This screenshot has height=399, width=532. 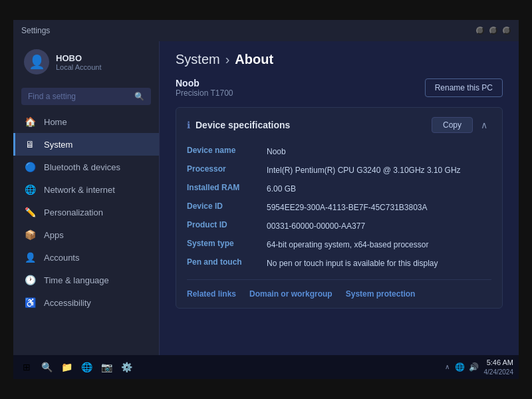 I want to click on clock-time: 5:46 AM, so click(x=500, y=362).